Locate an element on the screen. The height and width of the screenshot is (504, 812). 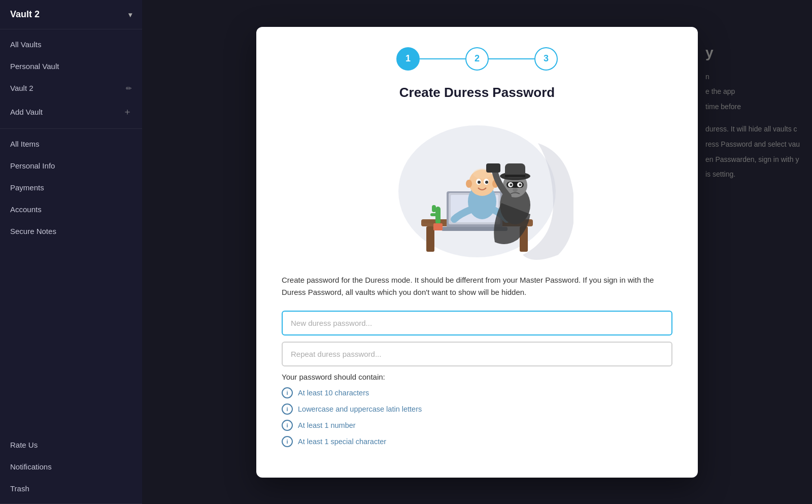
modal-title: Create Duress Password is located at coordinates (477, 92).